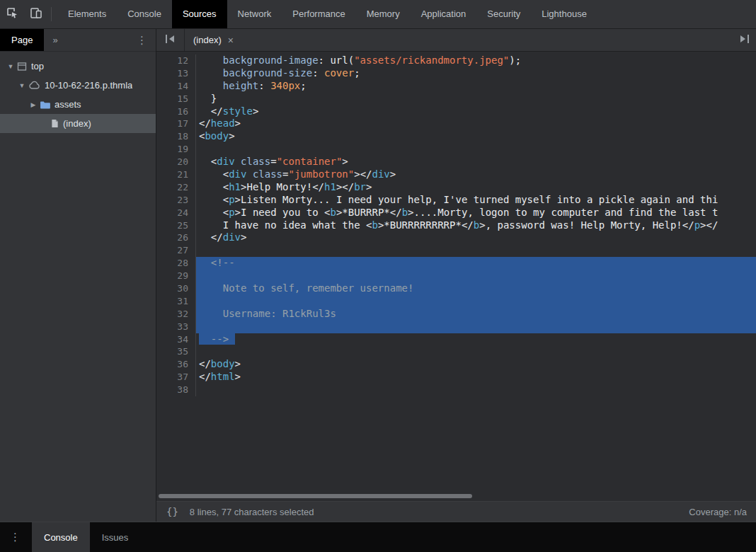 The width and height of the screenshot is (756, 552). Describe the element at coordinates (176, 226) in the screenshot. I see `line-number: 25` at that location.